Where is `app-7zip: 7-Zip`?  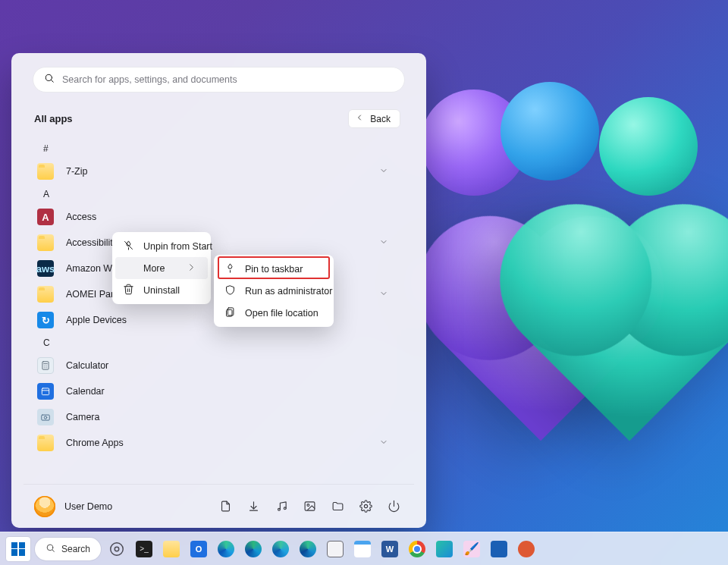
app-7zip: 7-Zip is located at coordinates (218, 171).